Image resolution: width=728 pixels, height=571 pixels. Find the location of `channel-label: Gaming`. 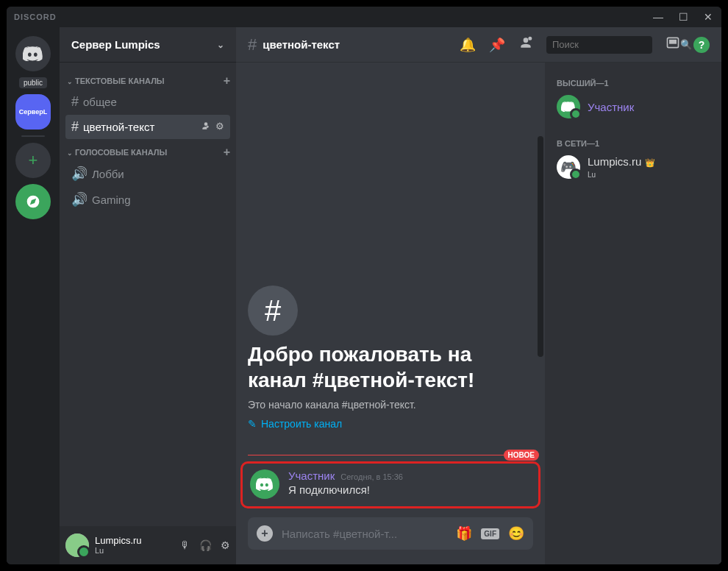

channel-label: Gaming is located at coordinates (112, 200).